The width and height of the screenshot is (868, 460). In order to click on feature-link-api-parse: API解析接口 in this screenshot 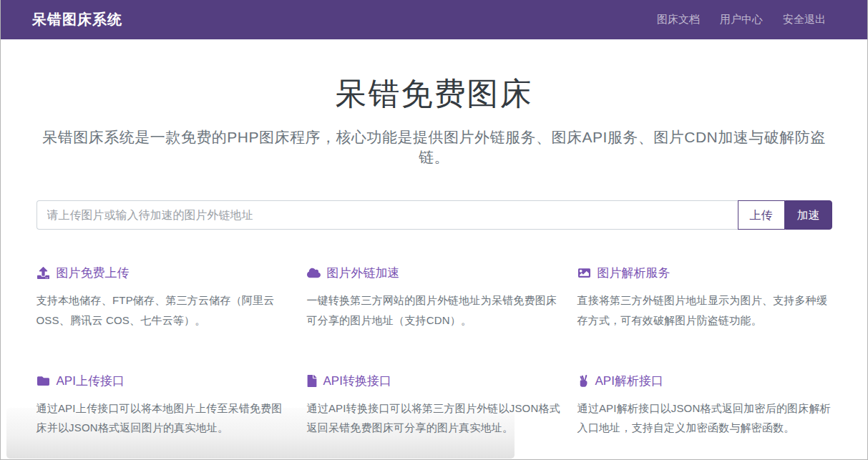, I will do `click(705, 381)`.